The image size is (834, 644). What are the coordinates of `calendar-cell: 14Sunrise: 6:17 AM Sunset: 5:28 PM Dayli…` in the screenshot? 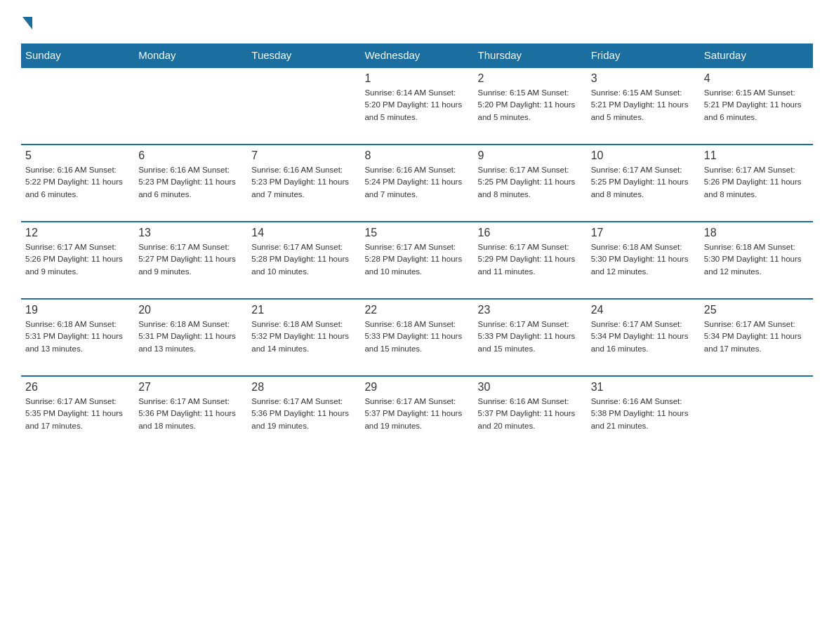 It's located at (303, 260).